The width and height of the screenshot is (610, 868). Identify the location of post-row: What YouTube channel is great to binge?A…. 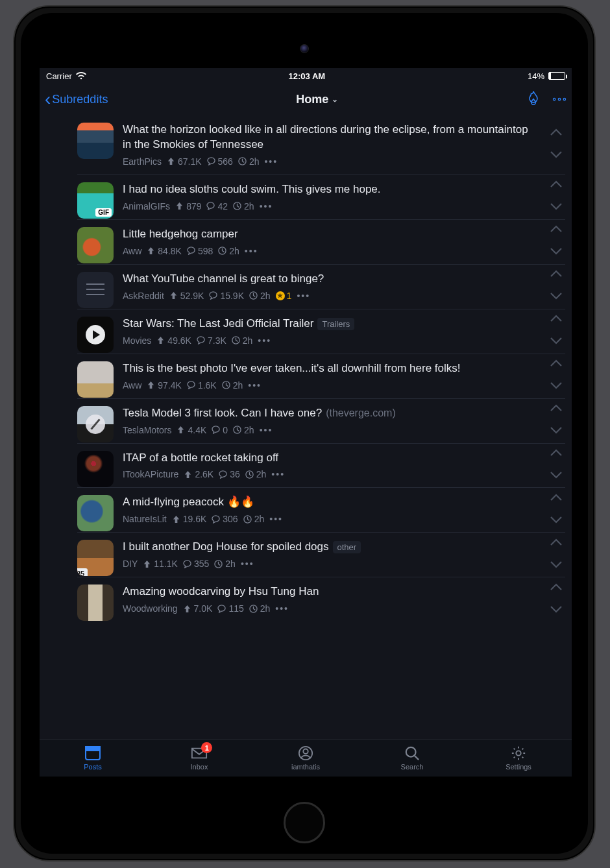
(306, 287).